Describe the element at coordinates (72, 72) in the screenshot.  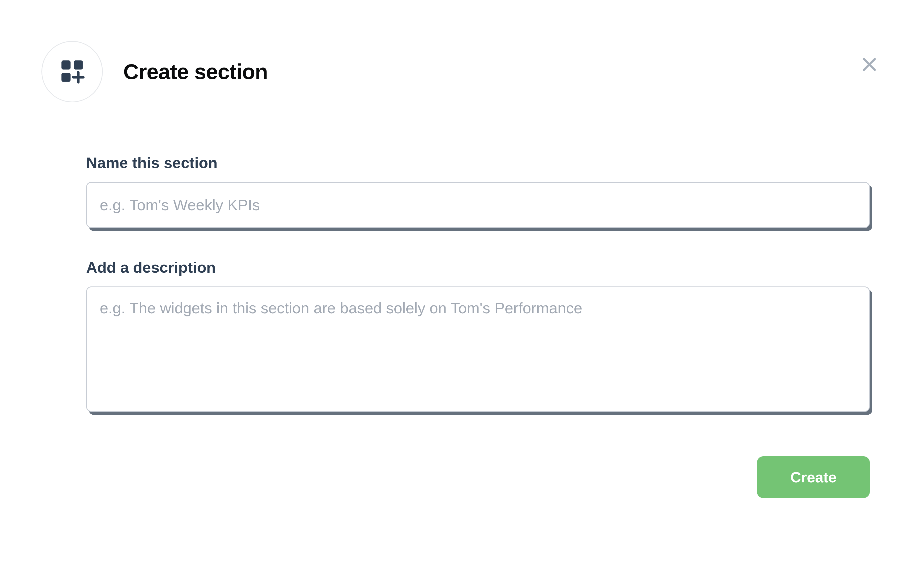
I see `section-icon-circle` at that location.